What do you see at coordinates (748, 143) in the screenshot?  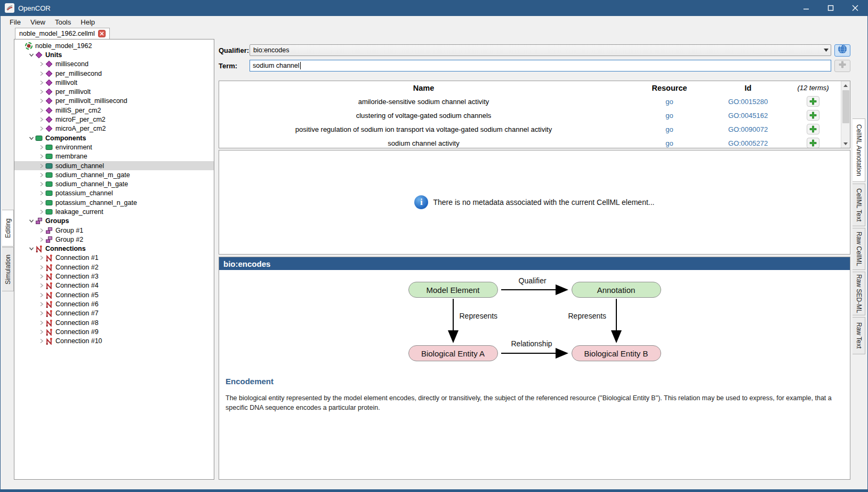 I see `term-id-link: GO:0005272` at bounding box center [748, 143].